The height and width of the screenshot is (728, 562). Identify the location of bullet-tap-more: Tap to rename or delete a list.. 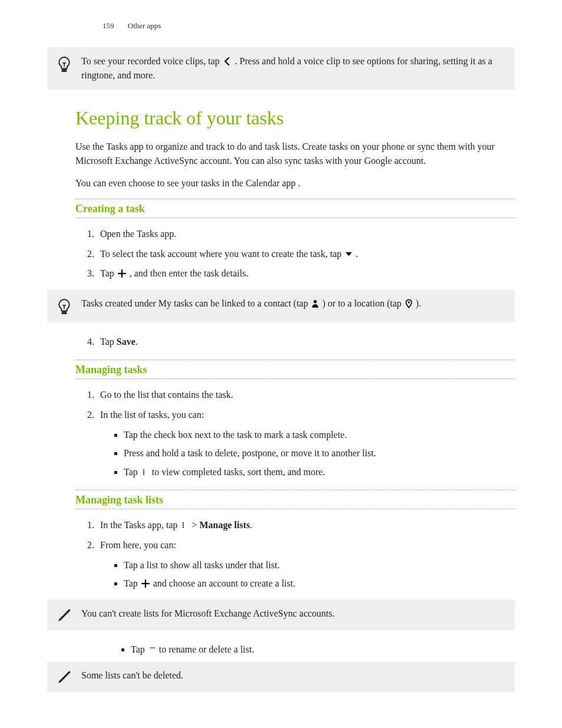
(323, 650).